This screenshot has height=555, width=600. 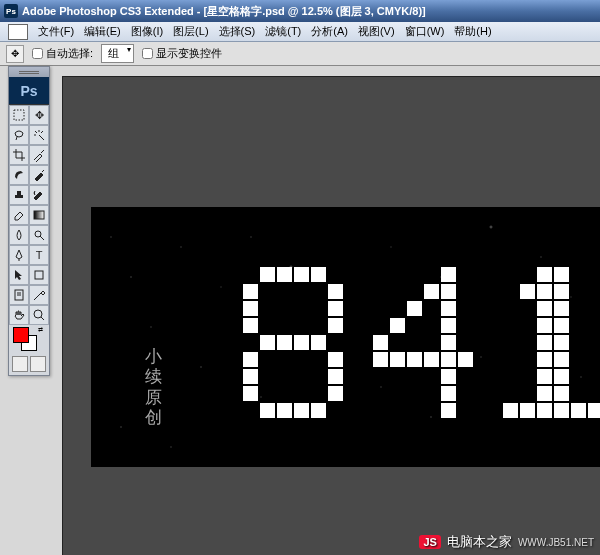 I want to click on canvas-watermark: 小 续原 创, so click(x=155, y=388).